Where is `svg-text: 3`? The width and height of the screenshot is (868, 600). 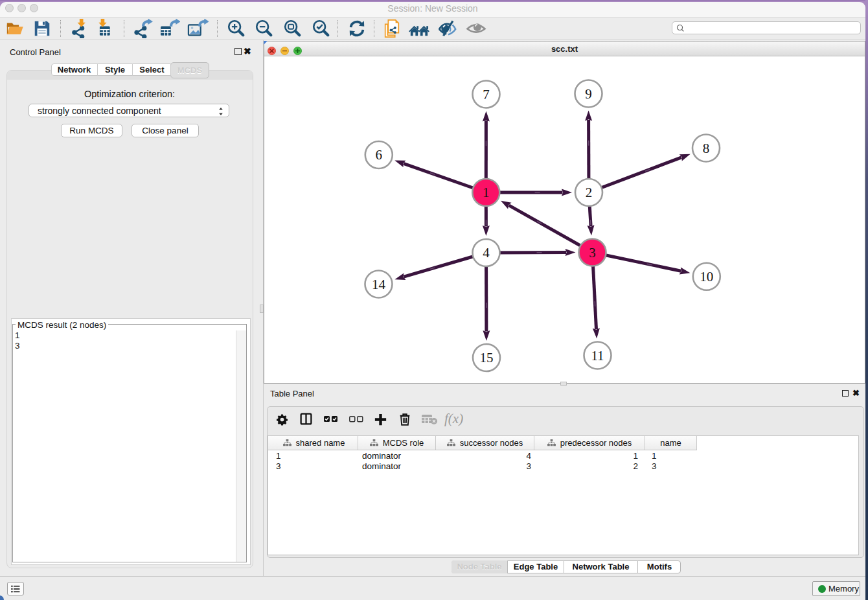
svg-text: 3 is located at coordinates (592, 253).